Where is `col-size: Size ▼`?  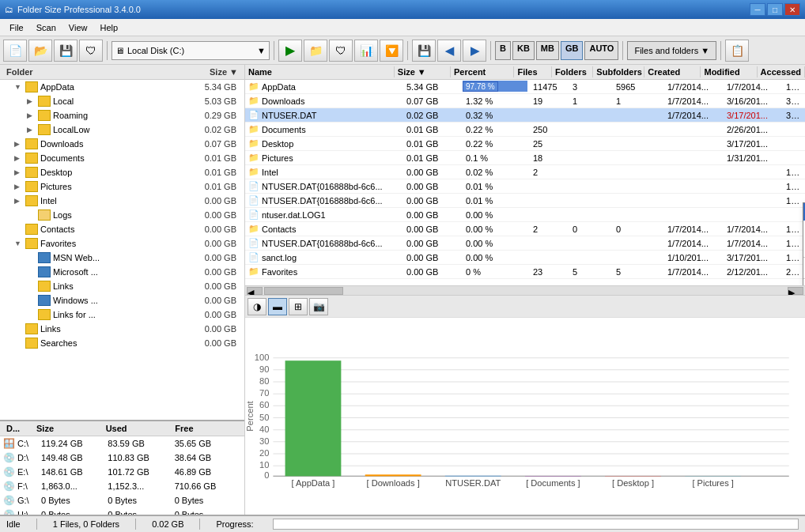 col-size: Size ▼ is located at coordinates (422, 72).